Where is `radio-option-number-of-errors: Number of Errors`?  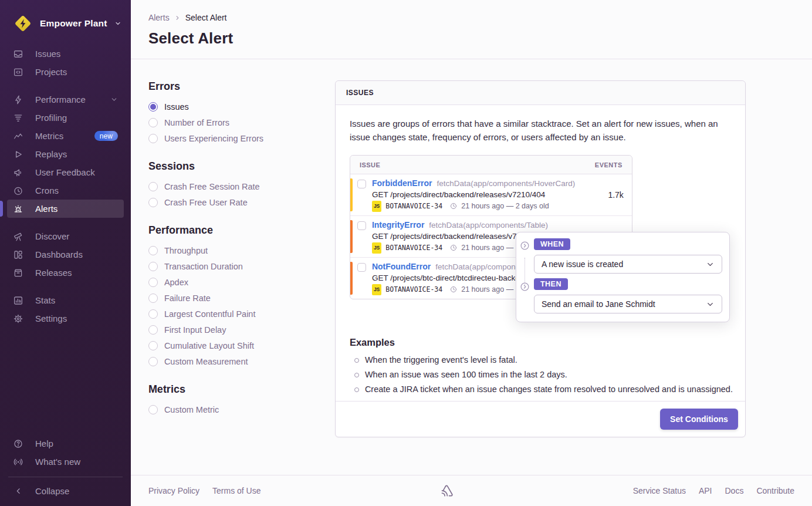
radio-option-number-of-errors: Number of Errors is located at coordinates (242, 122).